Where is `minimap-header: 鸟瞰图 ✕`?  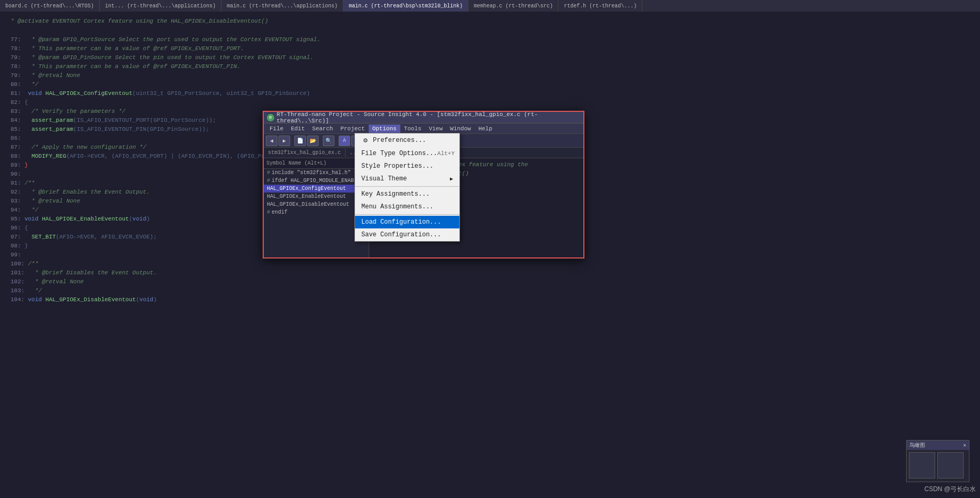 minimap-header: 鸟瞰图 ✕ is located at coordinates (938, 445).